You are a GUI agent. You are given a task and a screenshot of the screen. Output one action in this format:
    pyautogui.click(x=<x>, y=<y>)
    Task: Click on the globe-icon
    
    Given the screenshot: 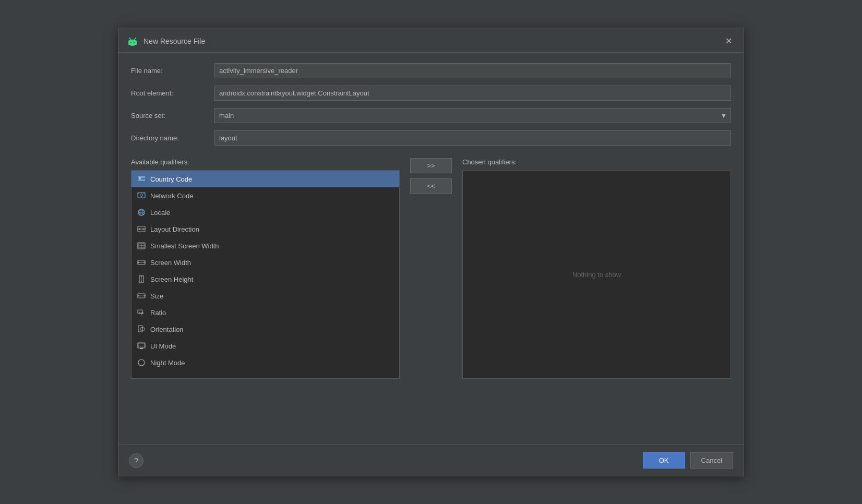 What is the action you would take?
    pyautogui.click(x=141, y=212)
    